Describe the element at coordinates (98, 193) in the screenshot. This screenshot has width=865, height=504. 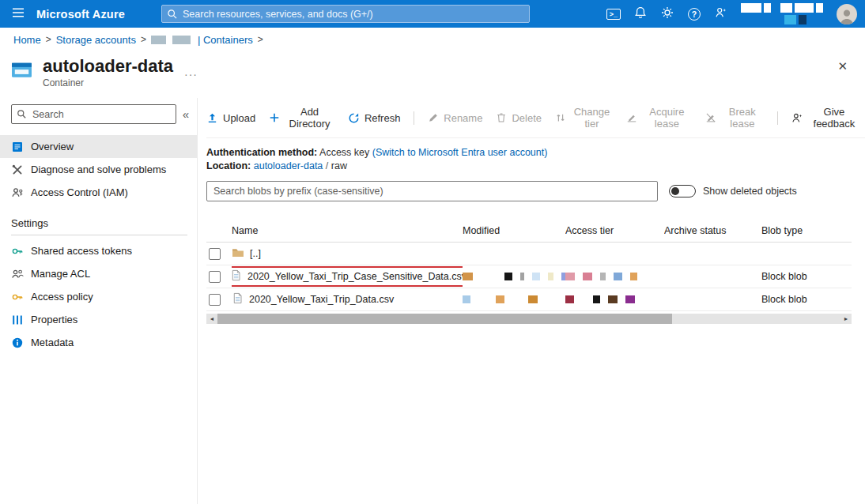
I see `sidebar-item-access-control-iam: Access Control (IAM)` at that location.